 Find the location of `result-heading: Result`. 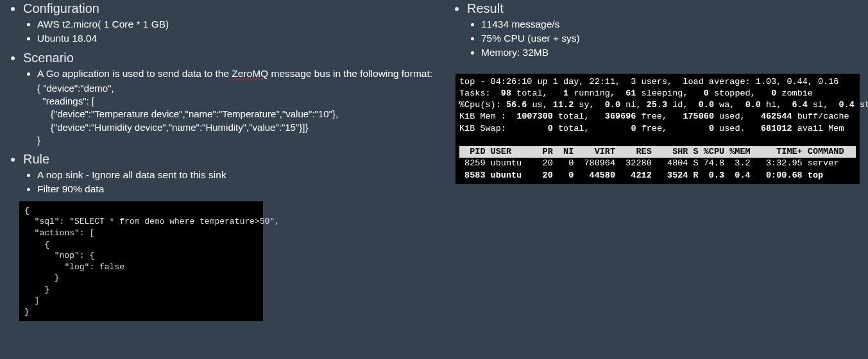

result-heading: Result is located at coordinates (485, 8).